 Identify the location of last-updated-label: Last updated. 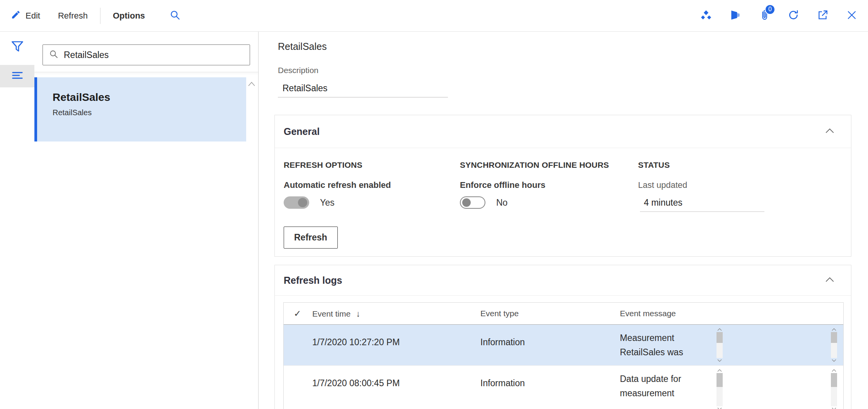
(662, 185).